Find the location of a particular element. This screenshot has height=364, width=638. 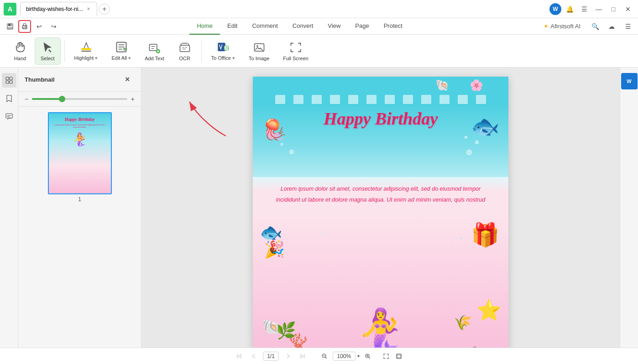

select-label: Select is located at coordinates (47, 58).